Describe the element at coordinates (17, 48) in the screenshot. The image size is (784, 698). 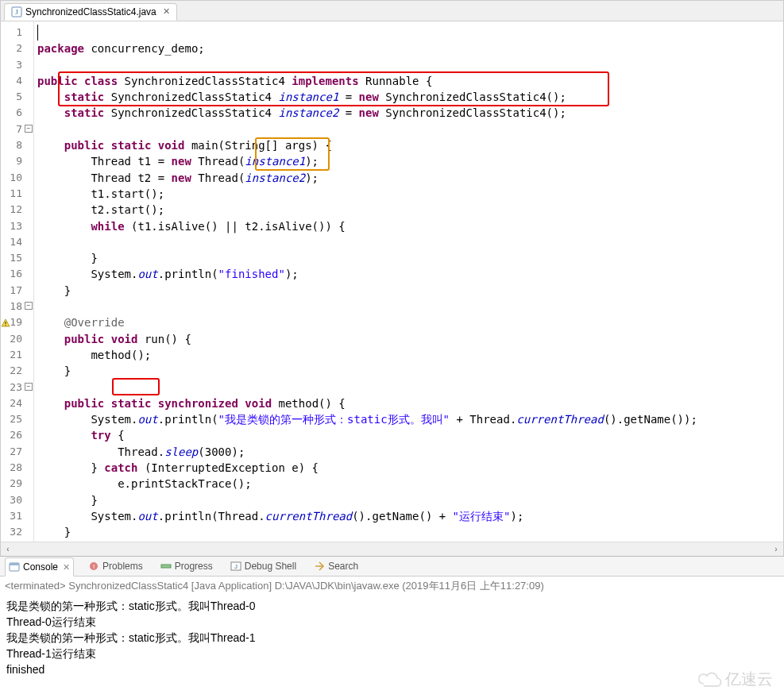
I see `line-number: 2` at that location.